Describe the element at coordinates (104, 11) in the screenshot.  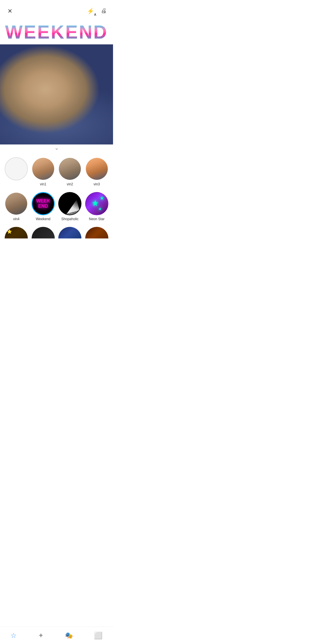
I see `save-button: 🖨` at that location.